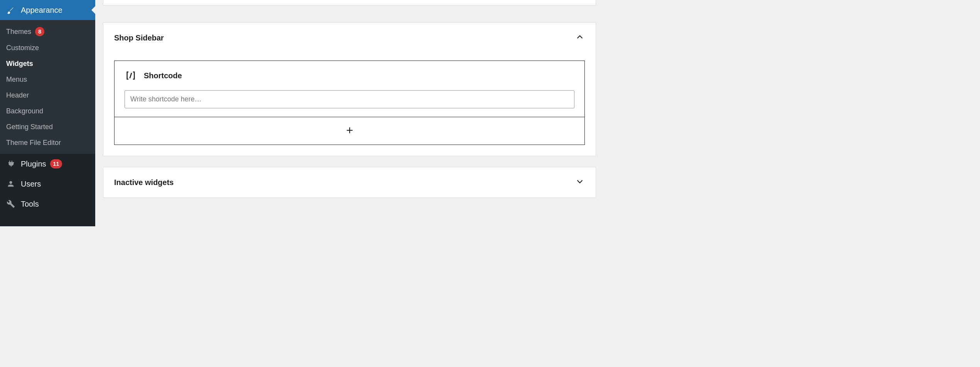 This screenshot has width=980, height=367. What do you see at coordinates (20, 64) in the screenshot?
I see `sidebar-sublabel: Widgets` at bounding box center [20, 64].